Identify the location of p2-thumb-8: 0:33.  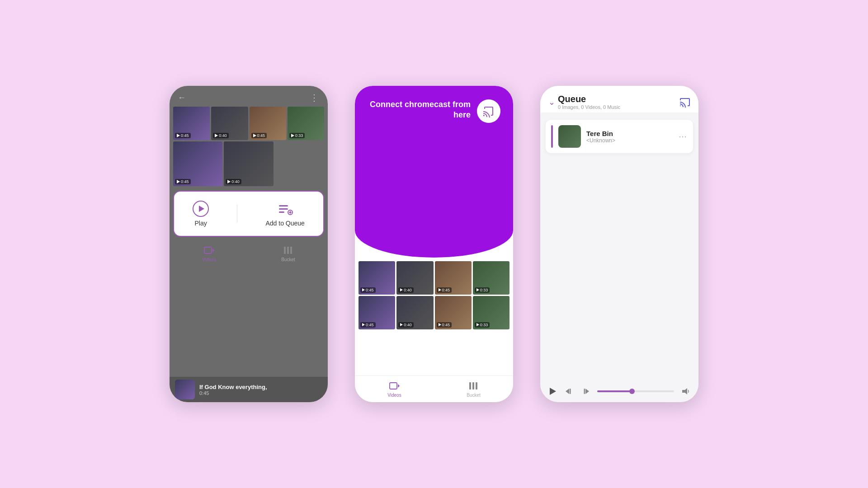
(491, 313).